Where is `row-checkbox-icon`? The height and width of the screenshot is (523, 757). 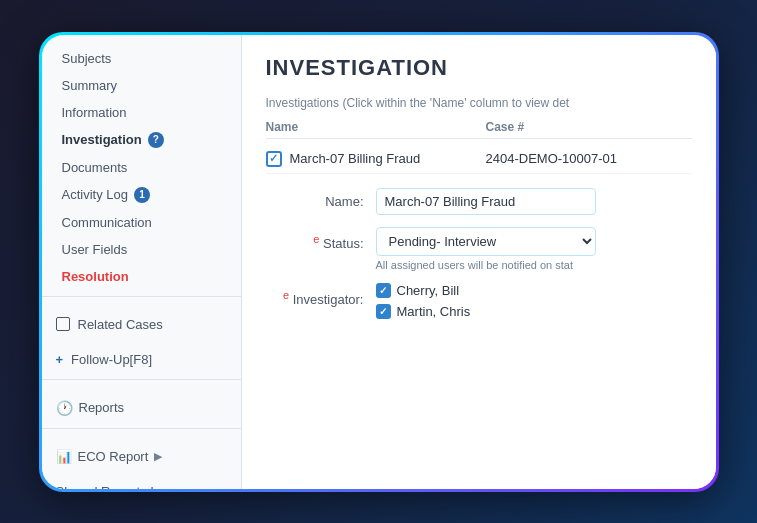 row-checkbox-icon is located at coordinates (274, 159).